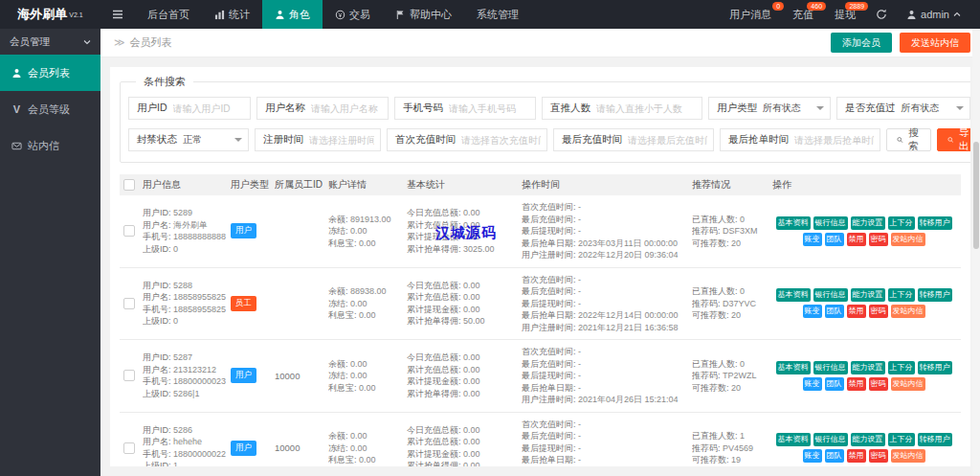  Describe the element at coordinates (729, 305) in the screenshot. I see `referral-line: 推荐码: D37YVC` at that location.